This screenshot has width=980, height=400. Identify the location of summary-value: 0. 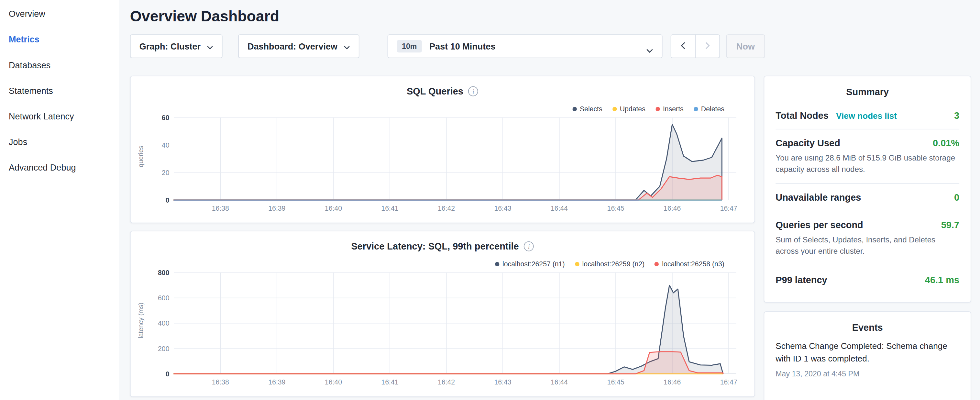
(957, 198).